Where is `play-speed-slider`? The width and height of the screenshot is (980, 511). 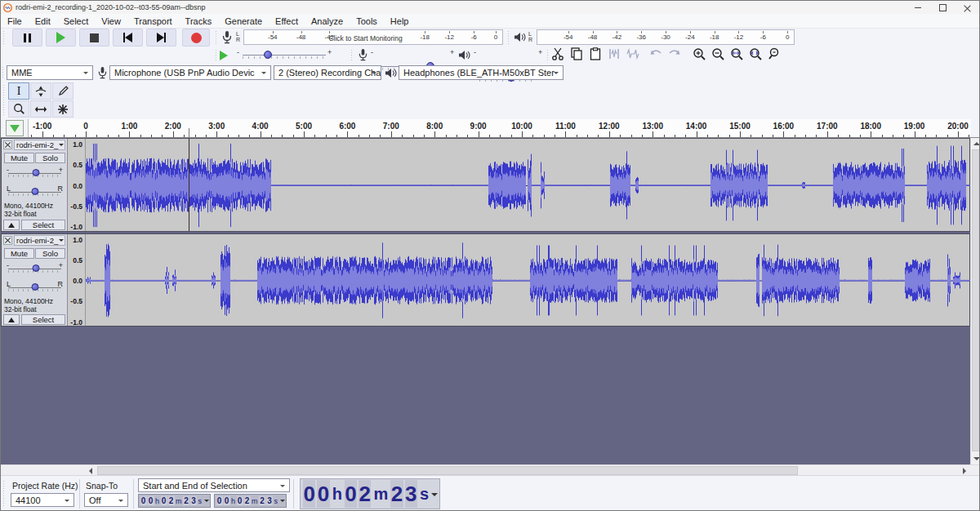
play-speed-slider is located at coordinates (284, 54).